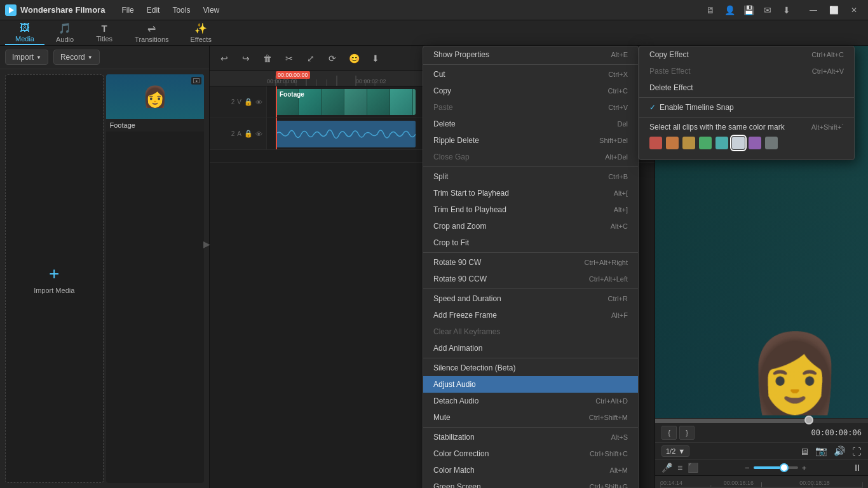 The height and width of the screenshot is (488, 868). Describe the element at coordinates (747, 468) in the screenshot. I see `volume-minus-icon: −` at that location.